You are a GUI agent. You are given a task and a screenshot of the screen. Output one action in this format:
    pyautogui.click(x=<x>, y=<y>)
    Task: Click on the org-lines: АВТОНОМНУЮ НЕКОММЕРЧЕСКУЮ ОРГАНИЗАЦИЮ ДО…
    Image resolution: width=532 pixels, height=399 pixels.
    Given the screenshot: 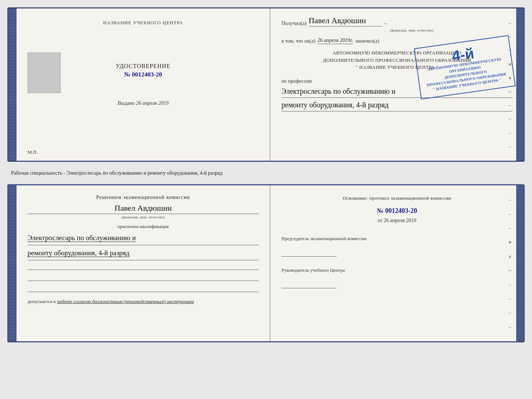 What is the action you would take?
    pyautogui.click(x=397, y=60)
    